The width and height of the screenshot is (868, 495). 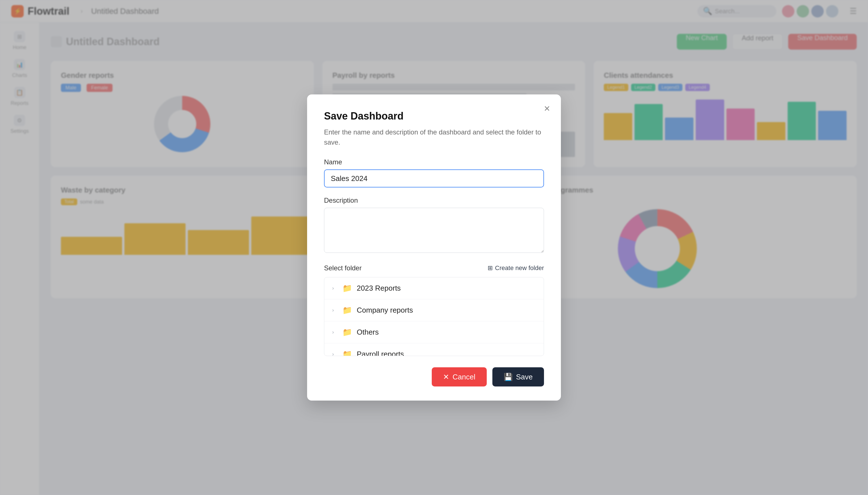 What do you see at coordinates (434, 116) in the screenshot?
I see `modal-title: Save Dashboard` at bounding box center [434, 116].